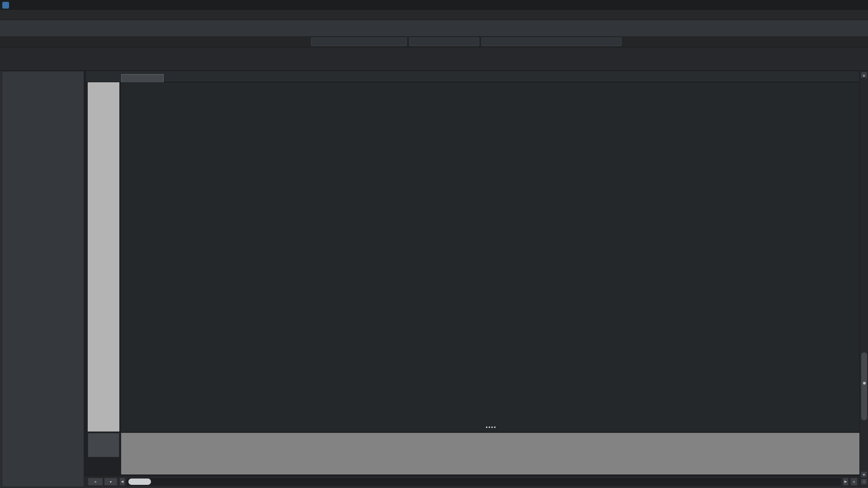  I want to click on vertical-scrollbar: ▲ ▼ ＋, so click(863, 279).